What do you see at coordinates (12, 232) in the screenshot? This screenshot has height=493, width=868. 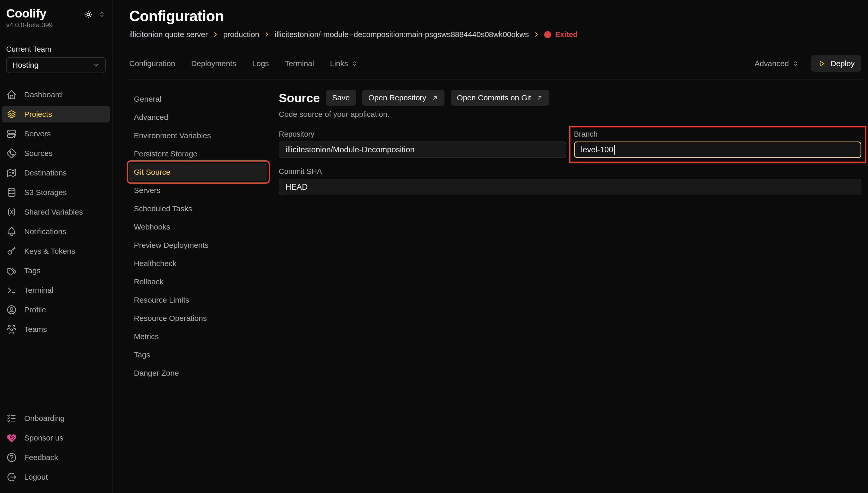 I see `bell-icon` at bounding box center [12, 232].